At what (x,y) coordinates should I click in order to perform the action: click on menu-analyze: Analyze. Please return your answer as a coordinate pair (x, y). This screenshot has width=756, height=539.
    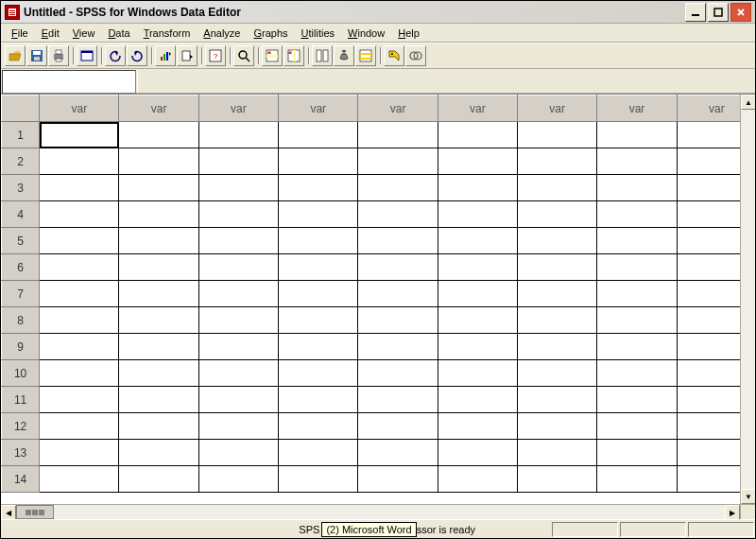
    Looking at the image, I should click on (221, 33).